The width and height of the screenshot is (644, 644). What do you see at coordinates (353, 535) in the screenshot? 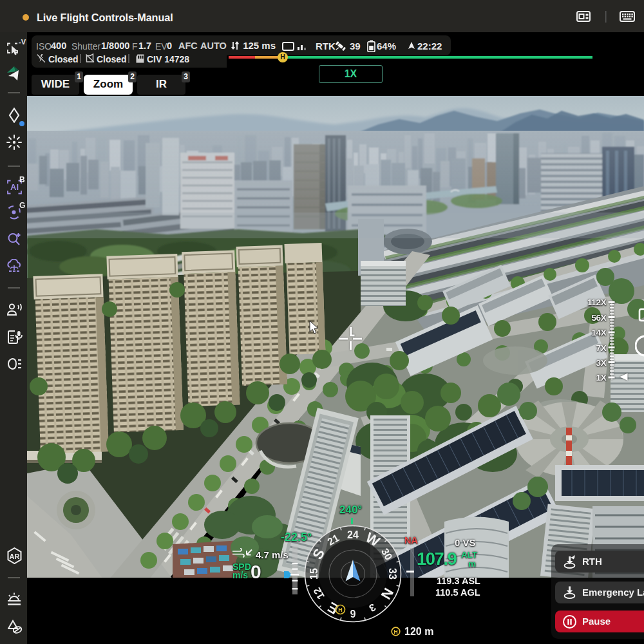
I see `svg-text: 24` at bounding box center [353, 535].